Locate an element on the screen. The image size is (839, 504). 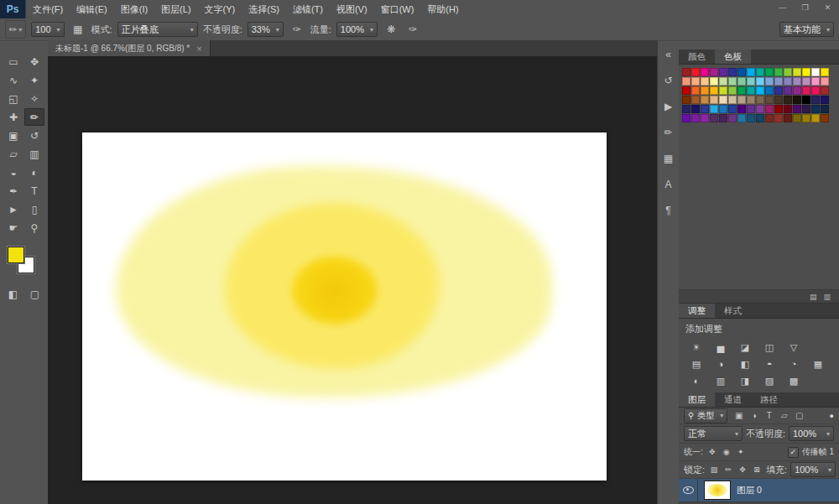
menu-item: 编辑(E) is located at coordinates (92, 9).